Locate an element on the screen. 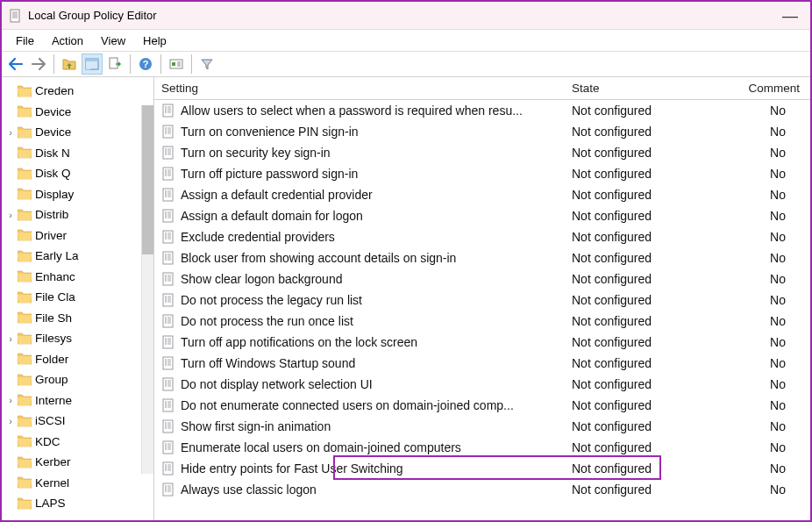  window-title: Local Group Policy Editor is located at coordinates (402, 16).